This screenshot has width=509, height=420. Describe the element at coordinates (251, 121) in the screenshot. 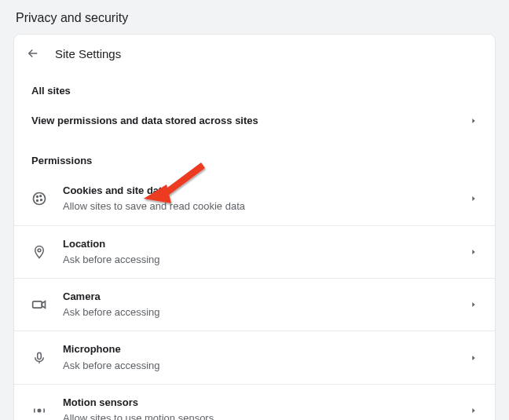

I see `view-permissions-label: View permissions and data stored across …` at that location.